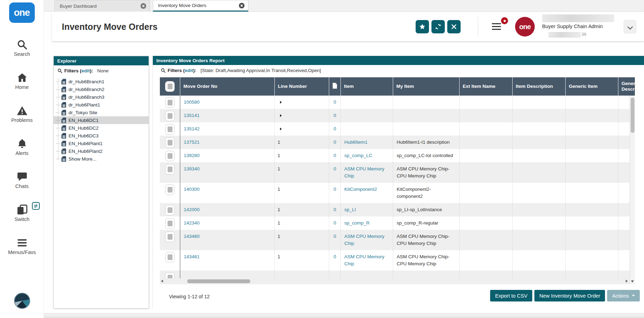  Describe the element at coordinates (632, 190) in the screenshot. I see `vertical-scrollbar` at that location.